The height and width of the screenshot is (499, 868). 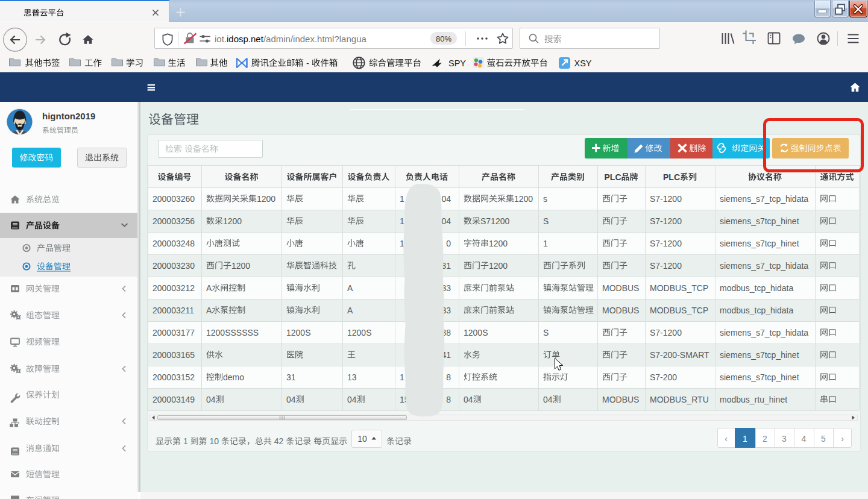 I want to click on svg-text: iot., so click(x=221, y=39).